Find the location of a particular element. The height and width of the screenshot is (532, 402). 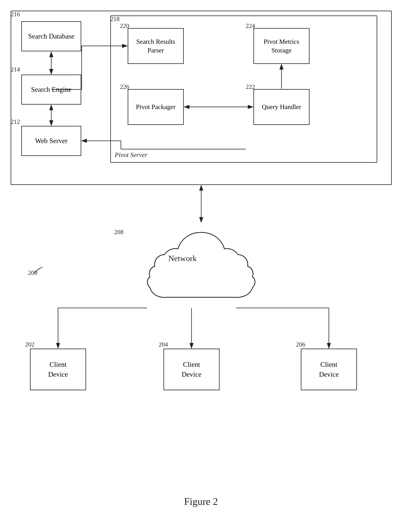

label-202: 202 is located at coordinates (30, 344).